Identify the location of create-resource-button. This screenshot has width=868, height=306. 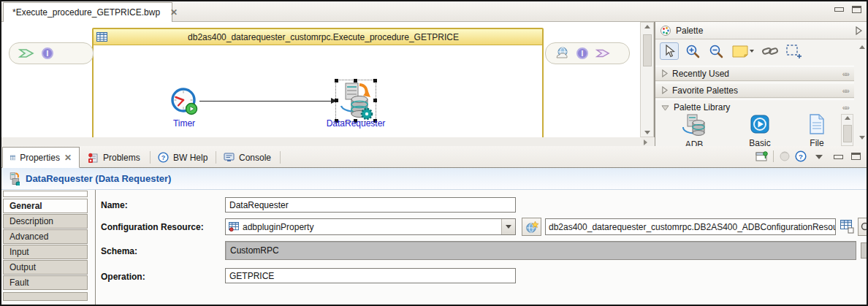
(532, 226).